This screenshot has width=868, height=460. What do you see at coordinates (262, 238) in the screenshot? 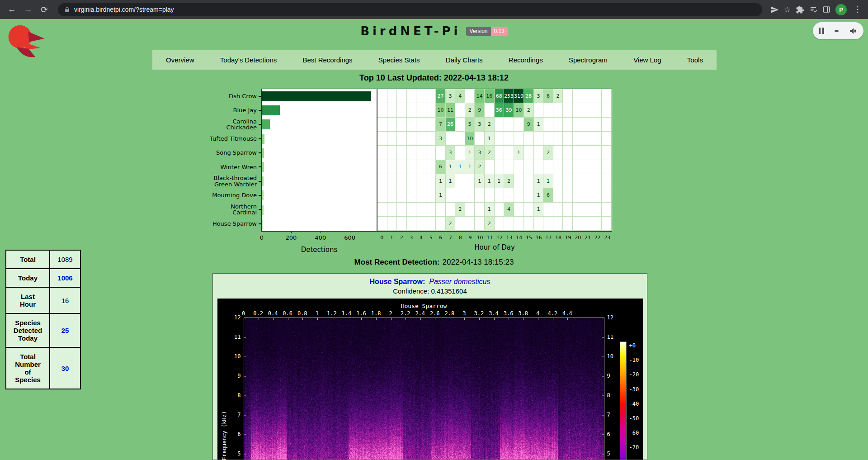
I see `detections-axis-tick: 0` at bounding box center [262, 238].